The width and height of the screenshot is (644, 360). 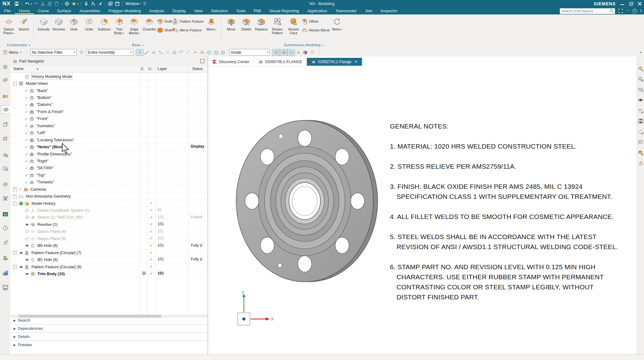 I want to click on trim-body-button: Trim Body ▾, so click(x=119, y=26).